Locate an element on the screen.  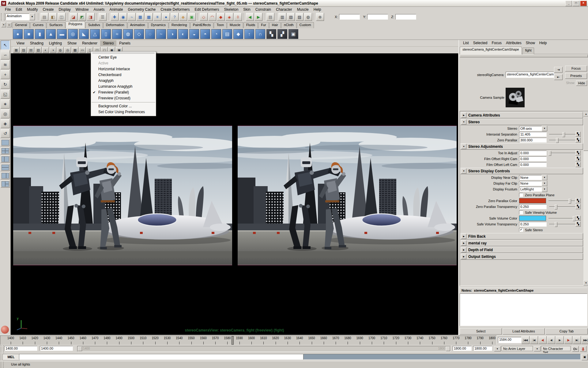
stereo-menu-item-horizontal-interlace: Horizontal Interlace is located at coordinates (123, 69).